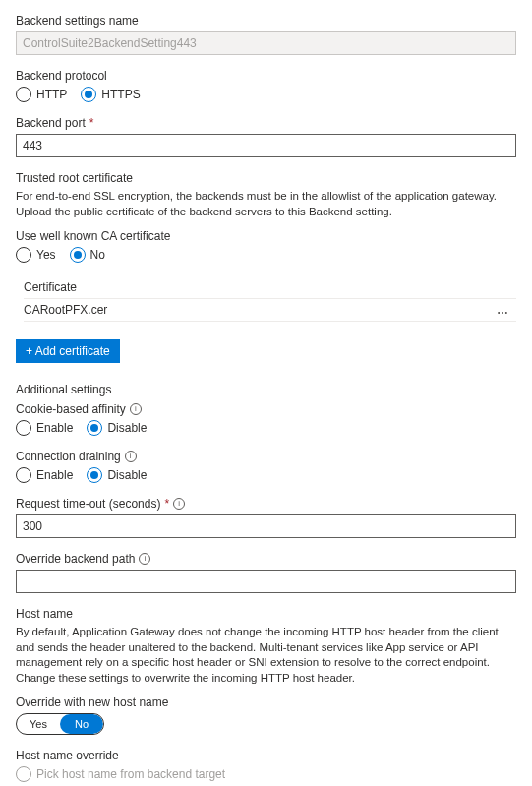 Image resolution: width=532 pixels, height=786 pixels. Describe the element at coordinates (82, 724) in the screenshot. I see `toggle-no: No` at that location.